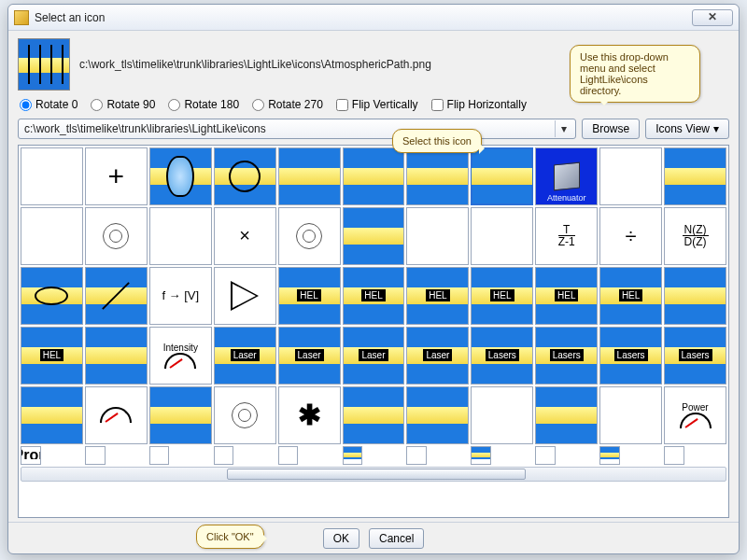 This screenshot has height=560, width=747. I want to click on icon-cell-ring, so click(631, 176).